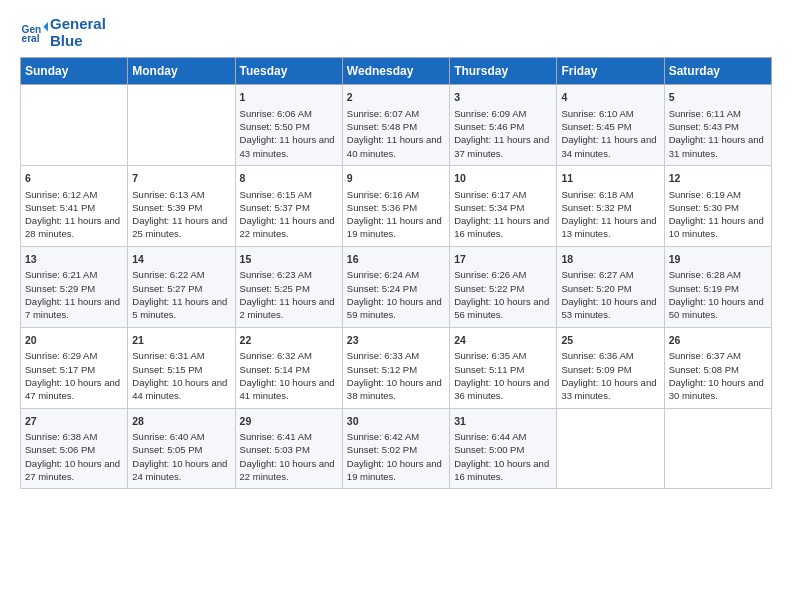 The height and width of the screenshot is (612, 792). What do you see at coordinates (396, 98) in the screenshot?
I see `day-number: 2` at bounding box center [396, 98].